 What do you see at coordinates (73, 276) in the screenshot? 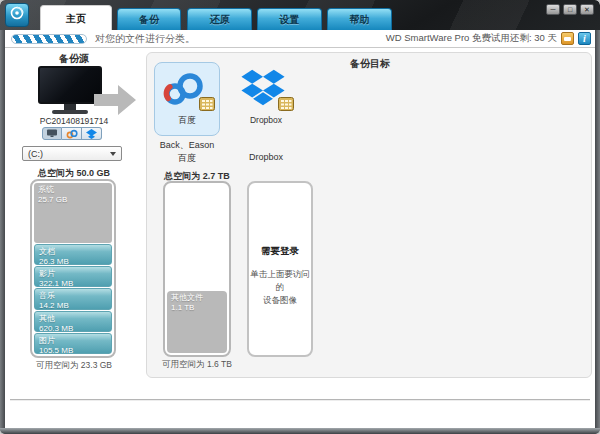
I see `segment-movies: 影片322.1 MB` at bounding box center [73, 276].